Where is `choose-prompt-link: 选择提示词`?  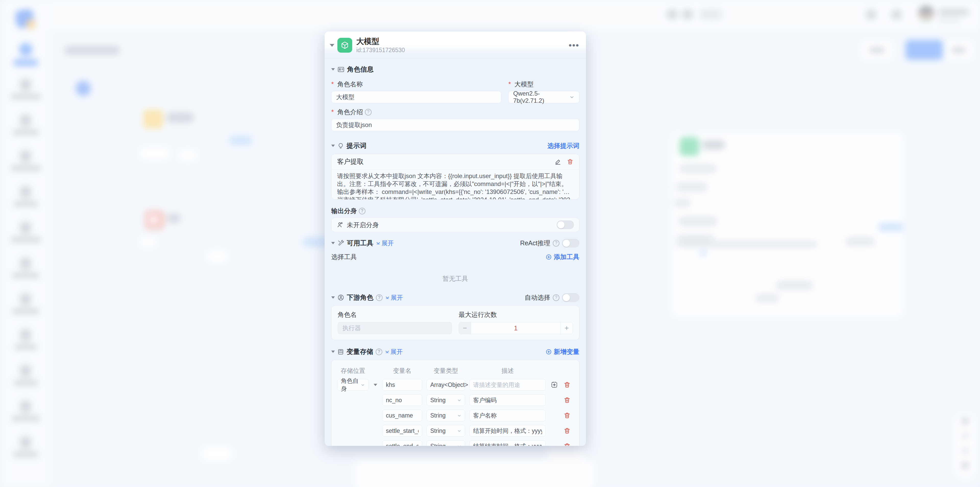
choose-prompt-link: 选择提示词 is located at coordinates (563, 146).